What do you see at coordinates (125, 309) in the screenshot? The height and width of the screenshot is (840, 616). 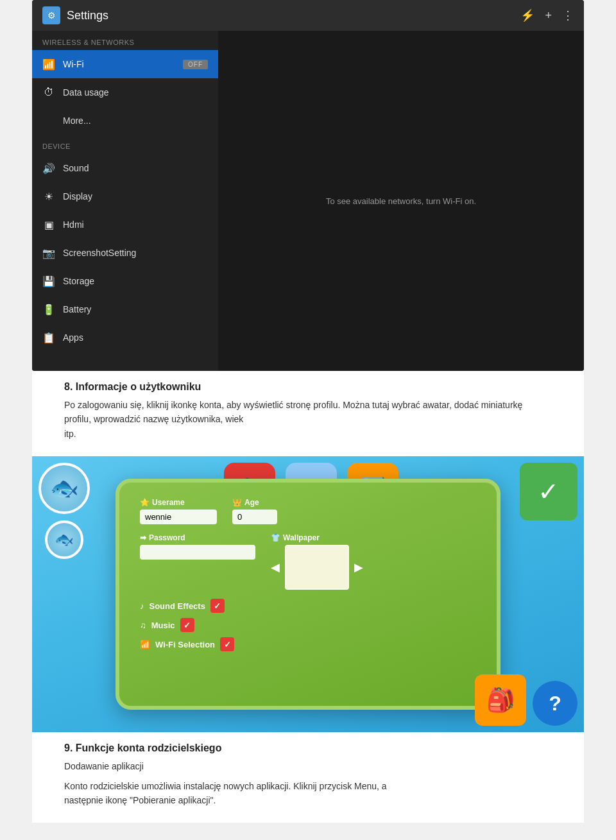 I see `sidebar-item-battery: 🔋 Battery` at bounding box center [125, 309].